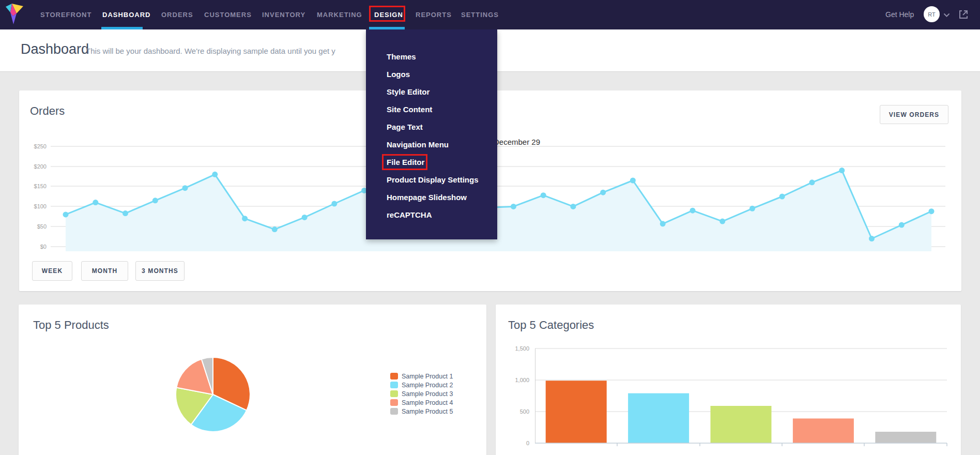 The width and height of the screenshot is (980, 455). What do you see at coordinates (40, 196) in the screenshot?
I see `orders-chart-y-axis: $250 $200 $150 $100 $50 $0` at bounding box center [40, 196].